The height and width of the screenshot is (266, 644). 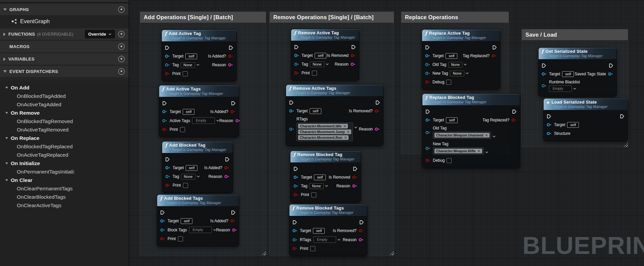 I want to click on node-header-load-serialized-state: ◆Load Serialized State Target is Gamepla…, so click(x=586, y=104).